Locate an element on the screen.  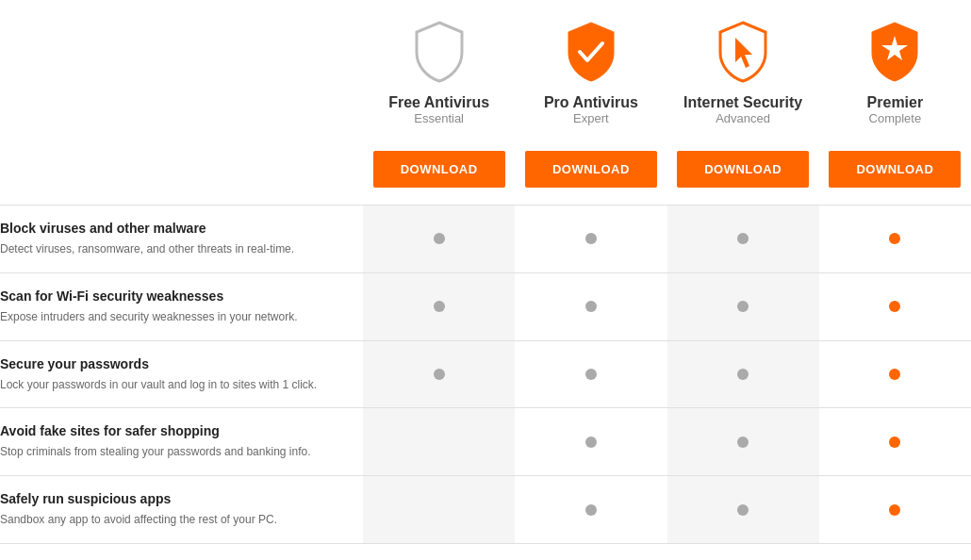
dot-f2-premier is located at coordinates (895, 306).